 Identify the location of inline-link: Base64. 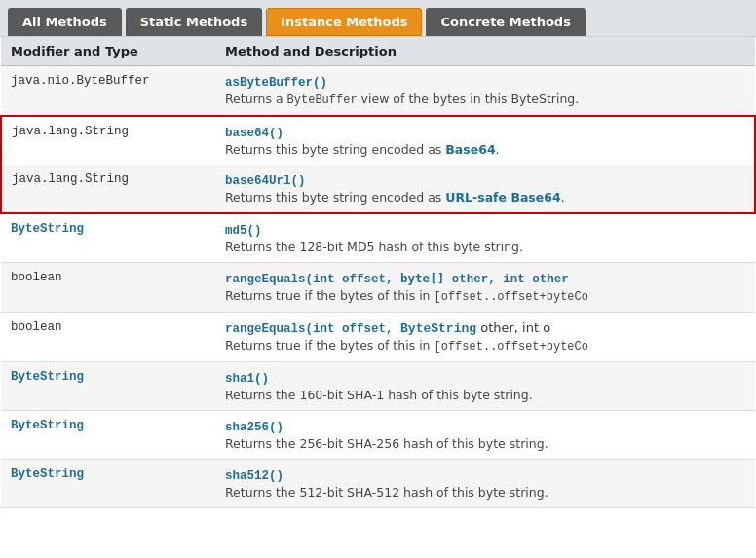
(470, 150).